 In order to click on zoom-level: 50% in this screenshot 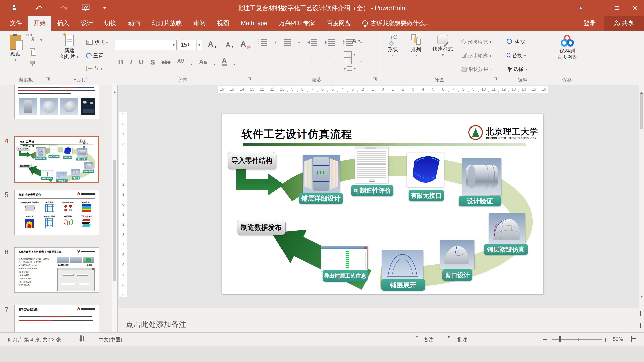, I will do `click(618, 339)`.